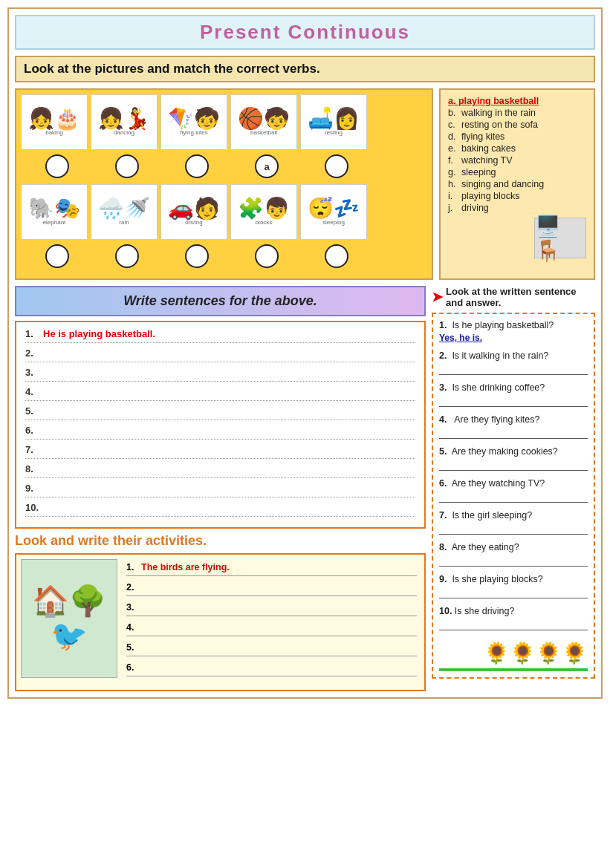  Describe the element at coordinates (220, 509) in the screenshot. I see `write-line-10: 10.` at that location.